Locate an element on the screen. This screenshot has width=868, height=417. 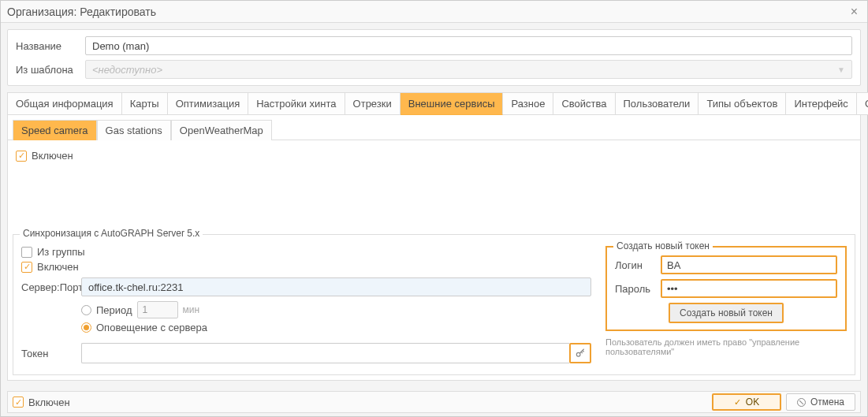
ok-button: OK is located at coordinates (747, 402).